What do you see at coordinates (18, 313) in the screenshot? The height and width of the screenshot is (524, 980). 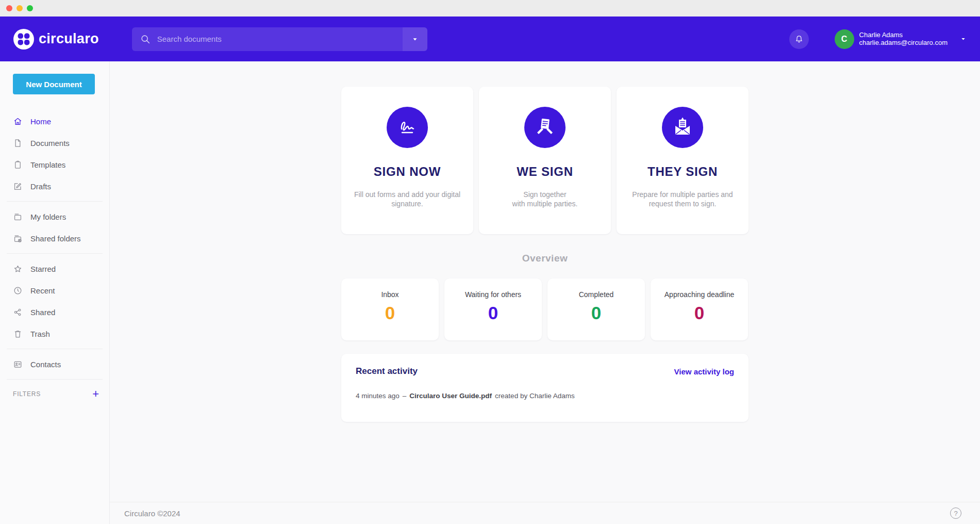 I see `share-icon` at bounding box center [18, 313].